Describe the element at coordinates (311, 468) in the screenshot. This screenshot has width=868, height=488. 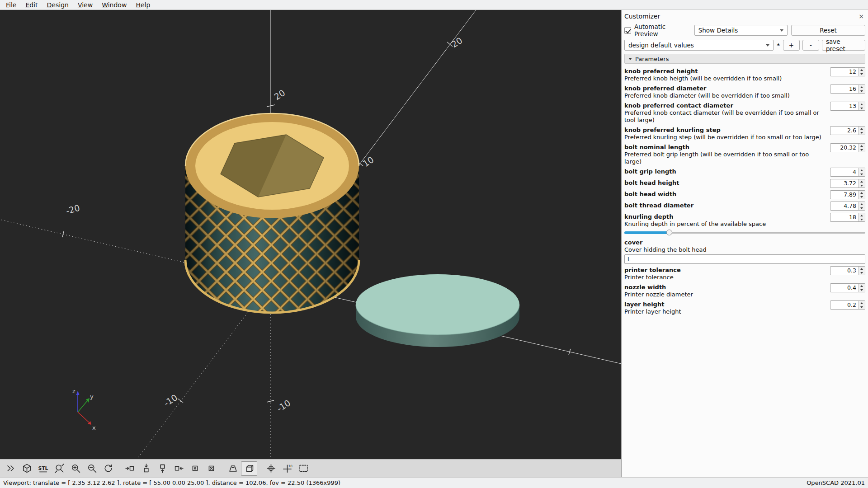
I see `viewport-toolbar: STL10` at that location.